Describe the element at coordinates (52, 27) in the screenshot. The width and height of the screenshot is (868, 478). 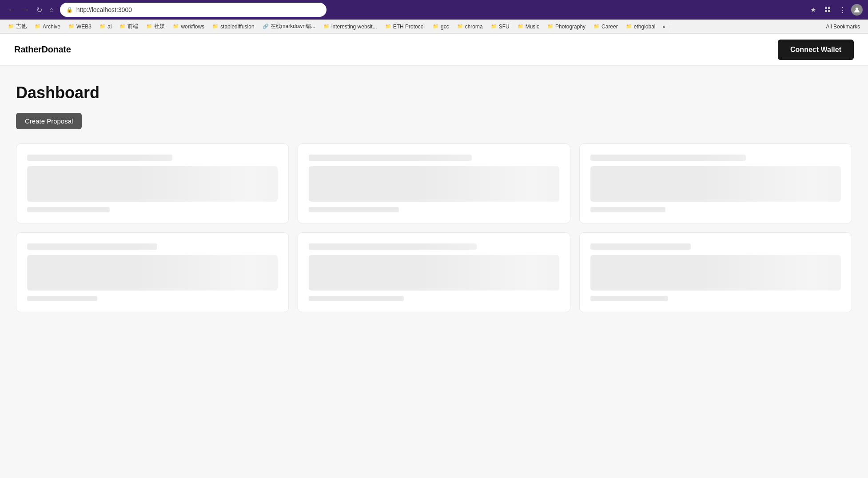
I see `bookmark-label: Archive` at that location.